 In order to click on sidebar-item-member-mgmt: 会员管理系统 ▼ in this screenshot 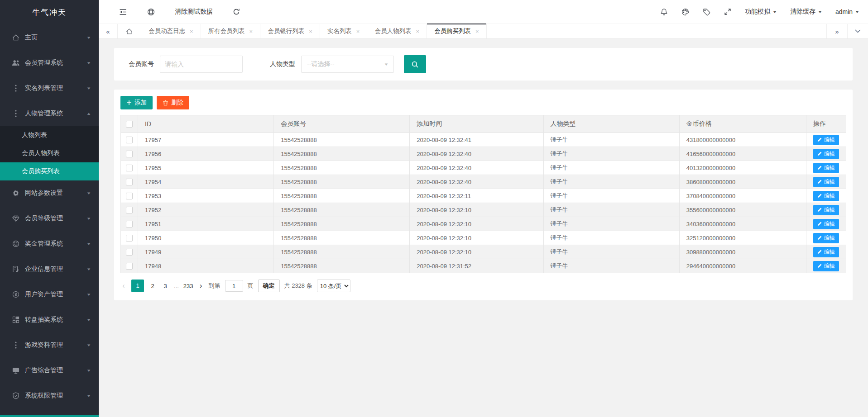, I will do `click(49, 63)`.